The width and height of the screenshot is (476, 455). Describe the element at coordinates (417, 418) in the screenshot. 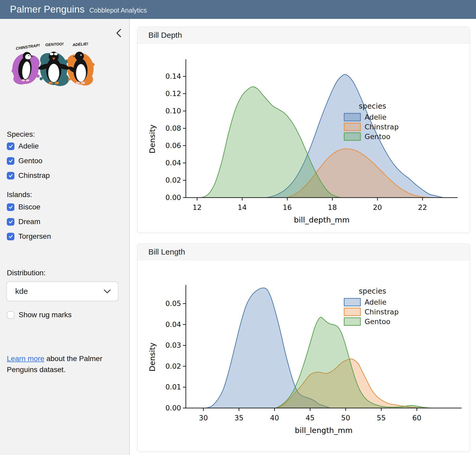

I see `x-tick-label: 60` at that location.